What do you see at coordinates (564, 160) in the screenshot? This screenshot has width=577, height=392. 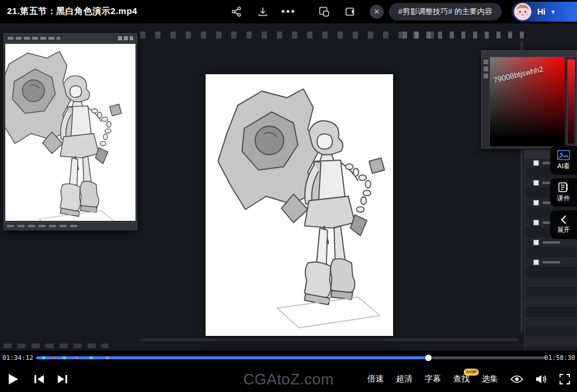 I see `ai-view-button: AI看` at bounding box center [564, 160].